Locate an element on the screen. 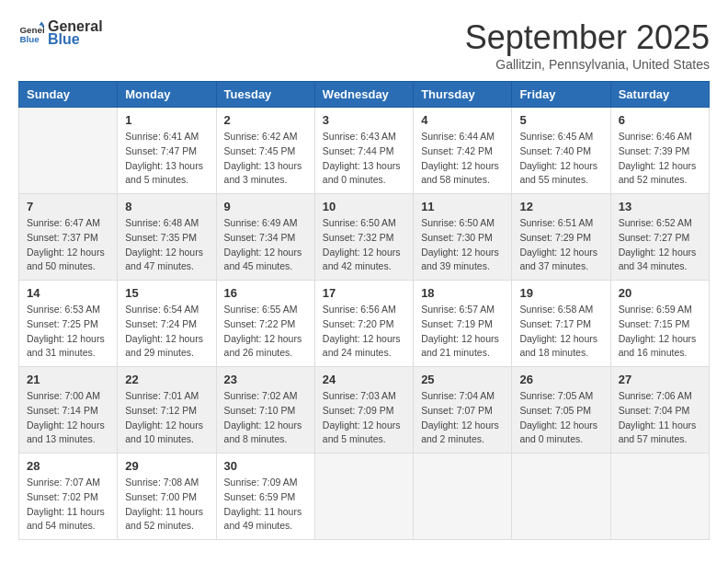  day-number: 30 is located at coordinates (266, 465).